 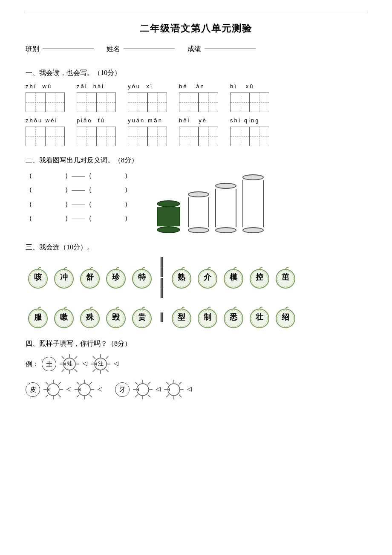 I want to click on antonym-pair-1: （）——（）, so click(x=78, y=176).